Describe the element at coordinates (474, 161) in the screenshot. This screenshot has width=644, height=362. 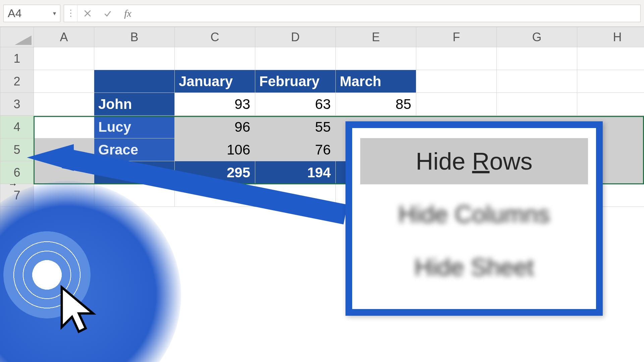
I see `menu-label: Hide Rows` at that location.